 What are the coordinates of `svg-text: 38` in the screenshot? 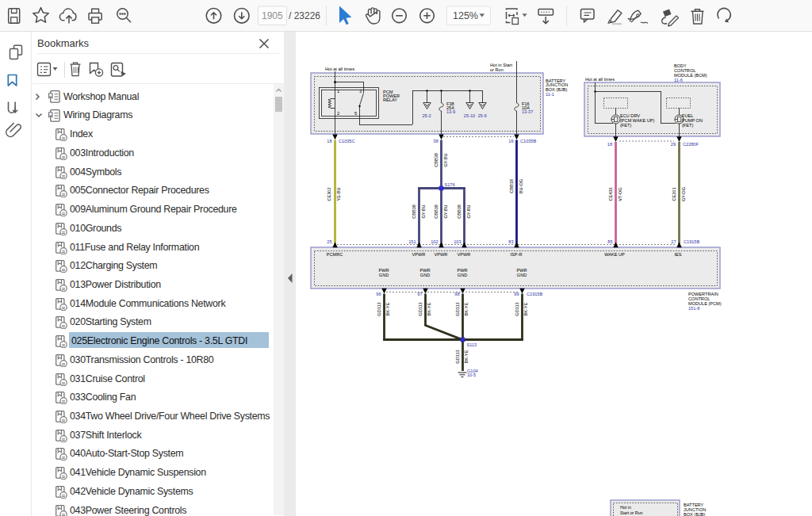 It's located at (435, 141).